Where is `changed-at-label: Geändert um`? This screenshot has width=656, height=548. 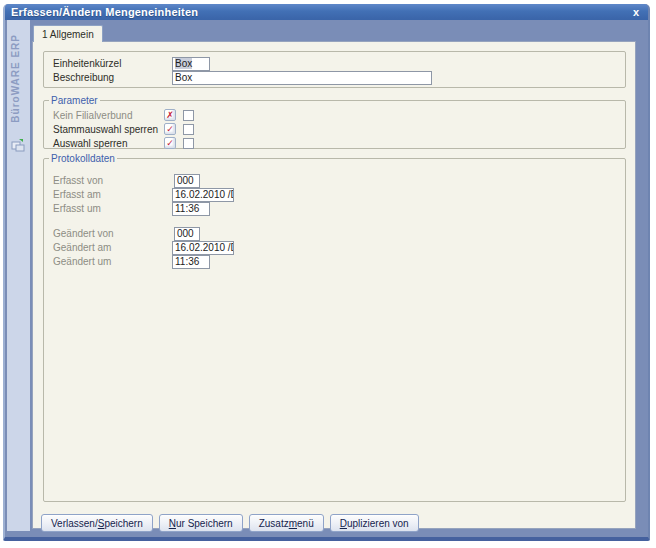
changed-at-label: Geändert um is located at coordinates (112, 262).